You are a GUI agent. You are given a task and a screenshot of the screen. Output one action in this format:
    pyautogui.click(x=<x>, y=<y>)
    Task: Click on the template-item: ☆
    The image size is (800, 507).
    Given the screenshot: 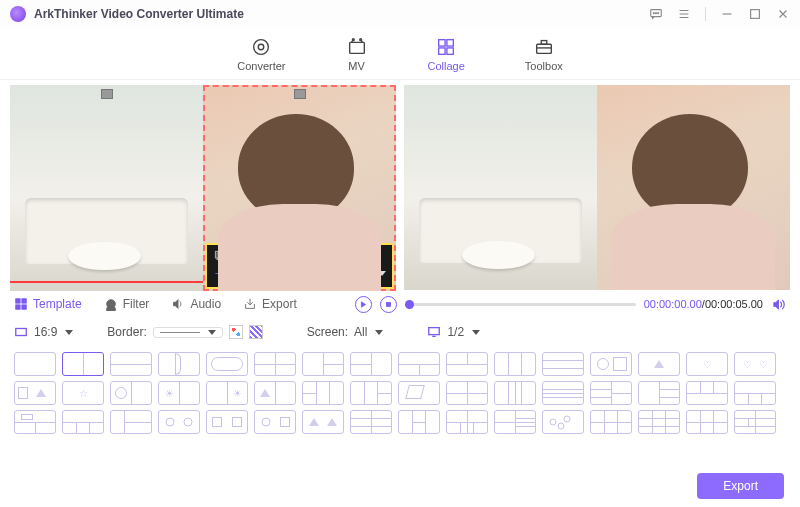 What is the action you would take?
    pyautogui.click(x=83, y=393)
    